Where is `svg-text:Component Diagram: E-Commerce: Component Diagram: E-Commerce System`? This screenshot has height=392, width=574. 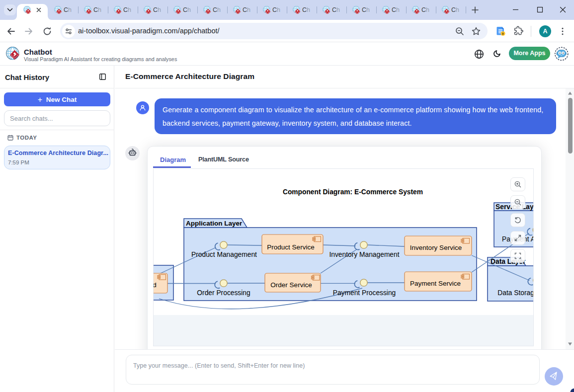
svg-text:Component Diagram: E-Commerce: Component Diagram: E-Commerce System is located at coordinates (353, 192).